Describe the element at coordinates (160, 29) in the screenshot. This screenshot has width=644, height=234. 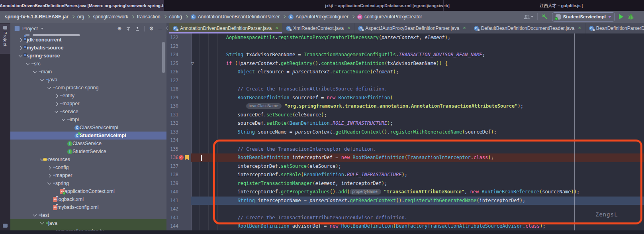
I see `hide-panel-icon: —` at that location.